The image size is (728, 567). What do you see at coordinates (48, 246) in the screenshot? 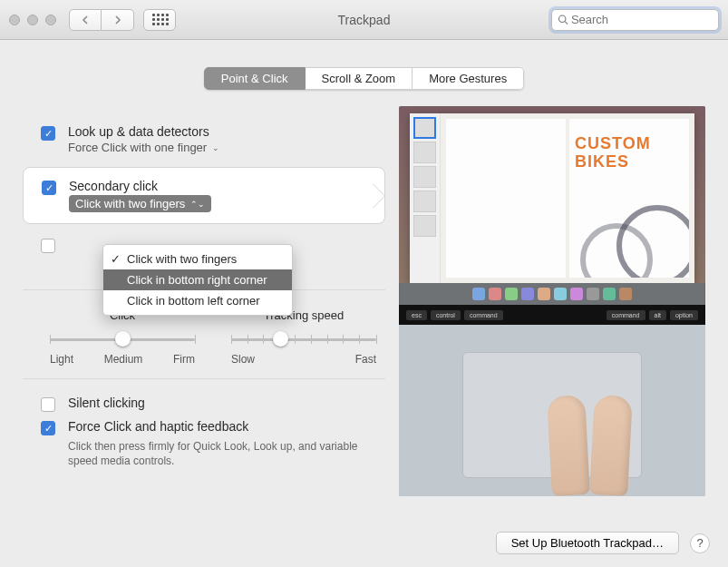
I see `checkbox-tap-to-click` at bounding box center [48, 246].